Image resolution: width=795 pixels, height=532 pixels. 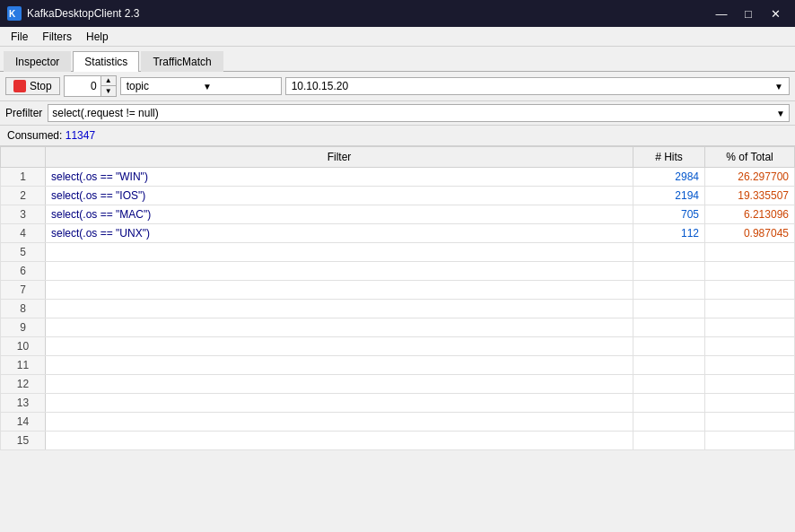 What do you see at coordinates (750, 196) in the screenshot?
I see `cell-pct: 19.335507` at bounding box center [750, 196].